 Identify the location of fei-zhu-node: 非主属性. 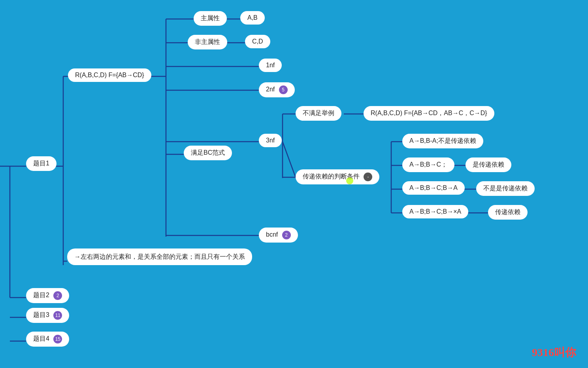
(207, 42).